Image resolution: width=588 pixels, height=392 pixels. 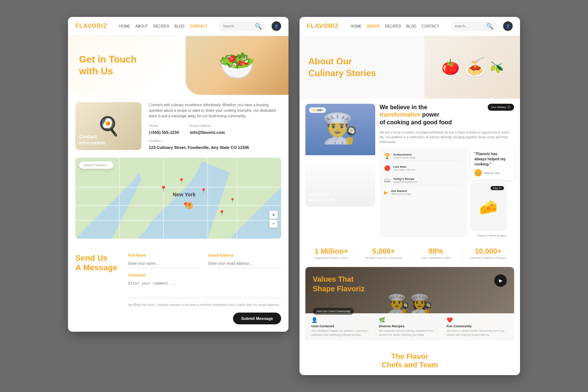 I want to click on comment-textarea, so click(x=205, y=288).